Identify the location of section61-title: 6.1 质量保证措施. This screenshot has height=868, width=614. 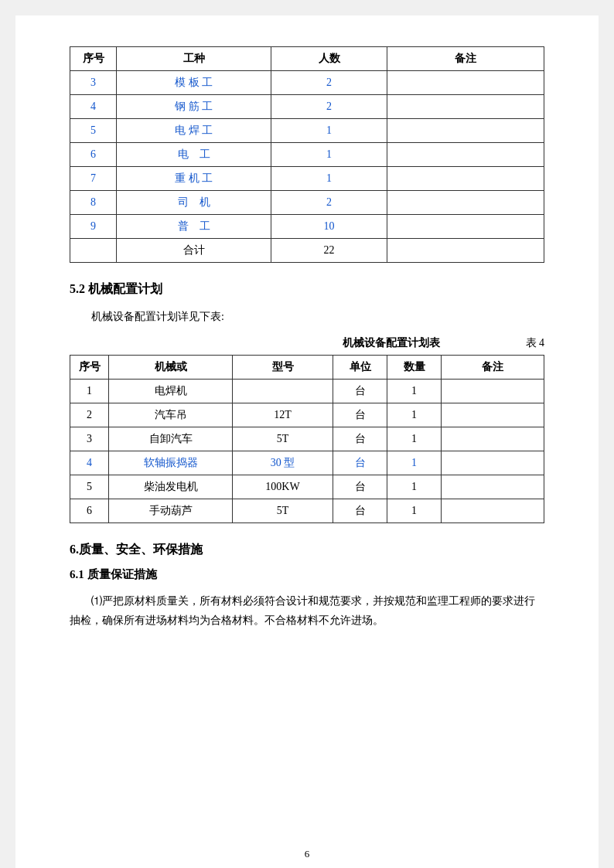
(307, 575).